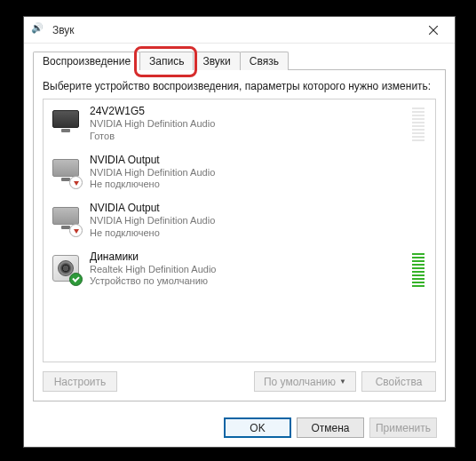 The image size is (476, 461). Describe the element at coordinates (240, 60) in the screenshot. I see `tab-strip: Воспроизведение Запись Звуки Связь` at that location.